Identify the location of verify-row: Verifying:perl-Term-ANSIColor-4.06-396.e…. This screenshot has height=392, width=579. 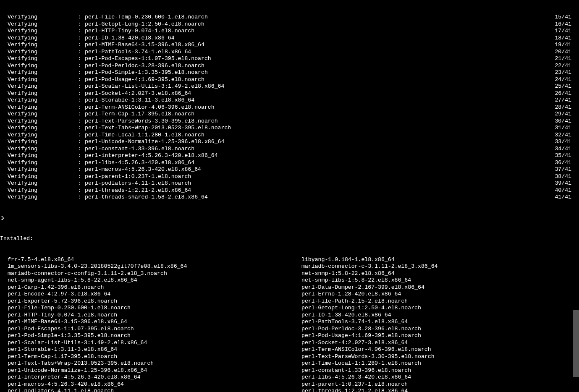
(290, 107).